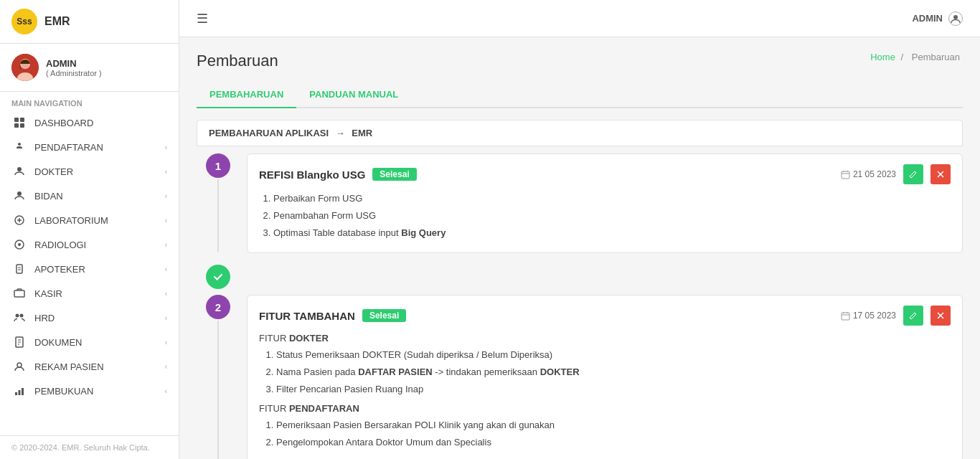  I want to click on hamburger-button: ☰, so click(202, 19).